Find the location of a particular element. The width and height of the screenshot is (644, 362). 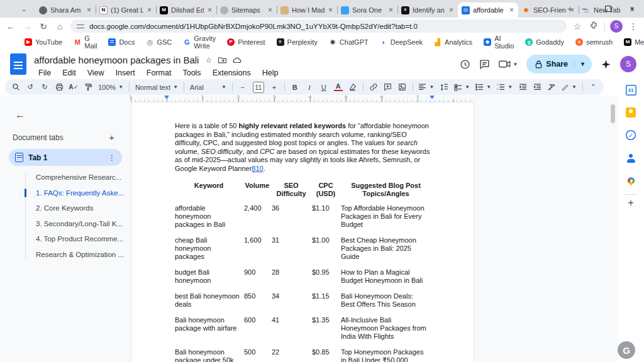

bookmark-item: MMedium is located at coordinates (631, 42).